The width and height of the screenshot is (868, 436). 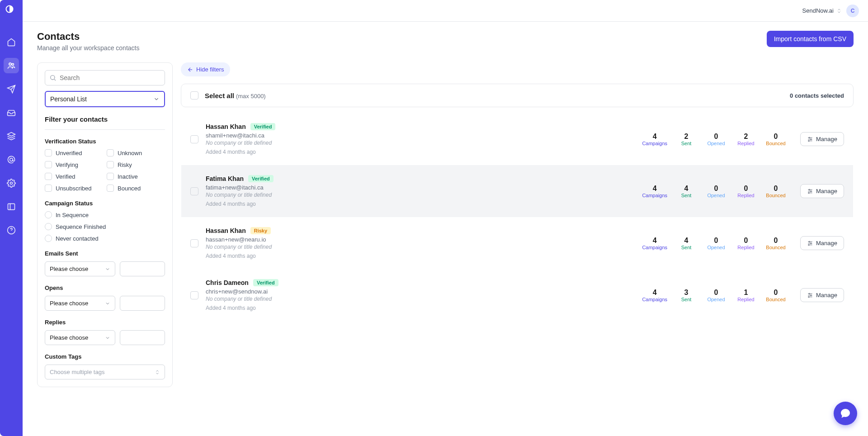 I want to click on chat-fab, so click(x=845, y=413).